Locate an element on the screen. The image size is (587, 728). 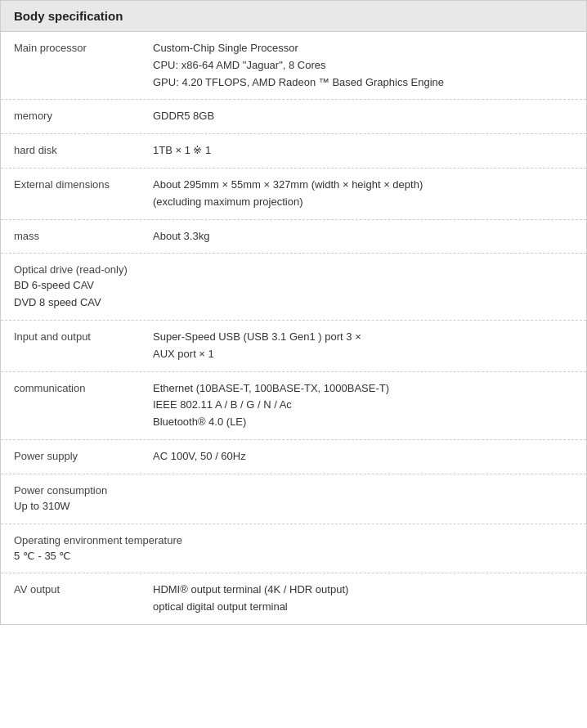
spec-row-main-processor: Main processorCustom-Chip Single Process… is located at coordinates (294, 65).